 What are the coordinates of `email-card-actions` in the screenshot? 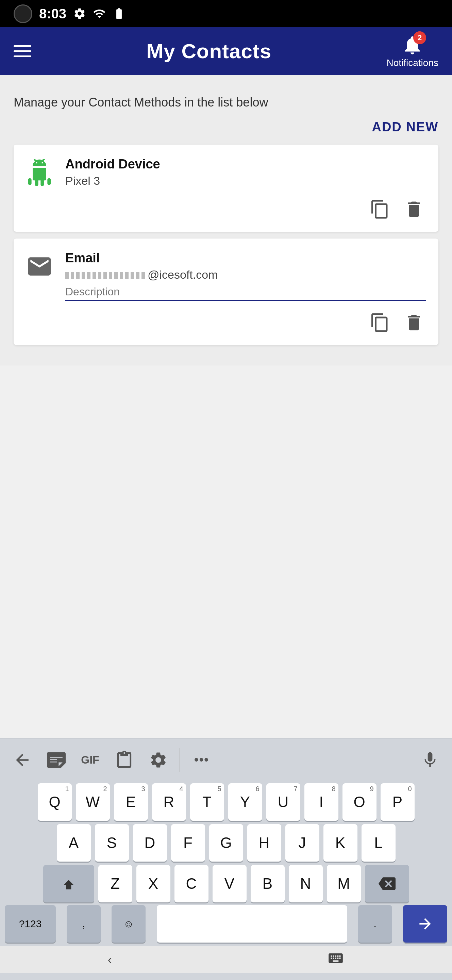 It's located at (226, 323).